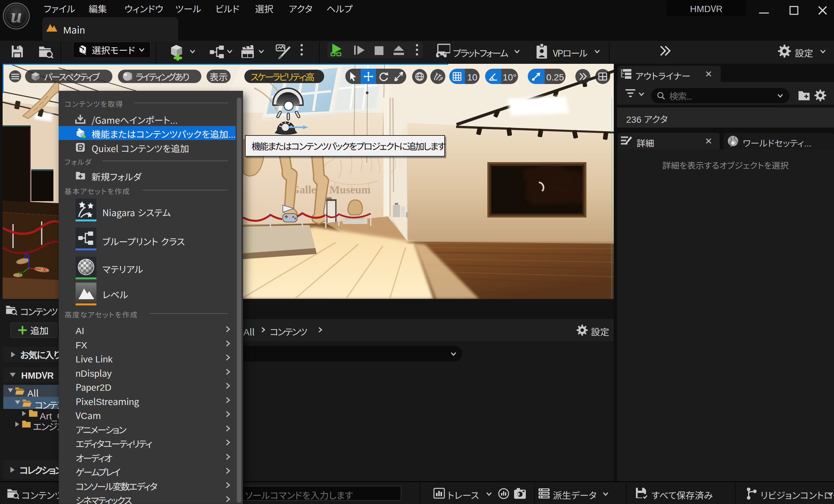 The height and width of the screenshot is (504, 834). What do you see at coordinates (16, 16) in the screenshot?
I see `svg-text: u` at bounding box center [16, 16].